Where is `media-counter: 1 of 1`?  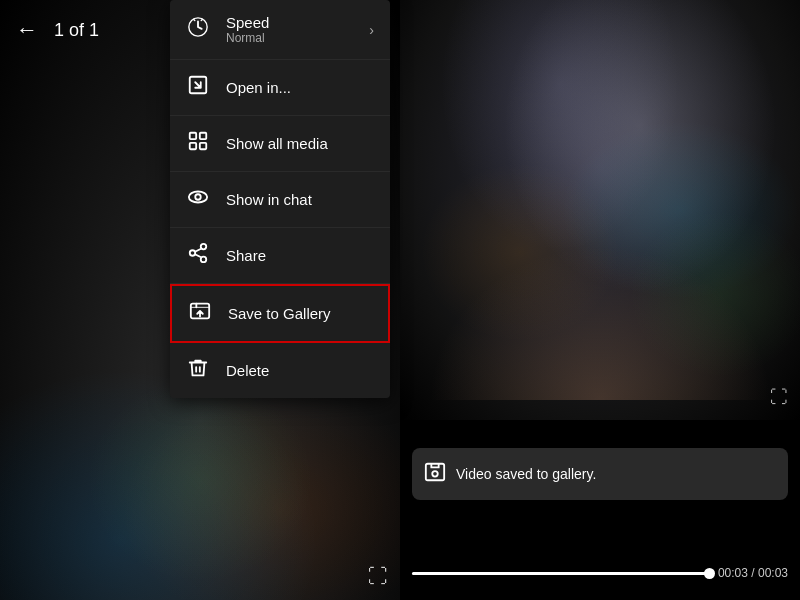 media-counter: 1 of 1 is located at coordinates (76, 30).